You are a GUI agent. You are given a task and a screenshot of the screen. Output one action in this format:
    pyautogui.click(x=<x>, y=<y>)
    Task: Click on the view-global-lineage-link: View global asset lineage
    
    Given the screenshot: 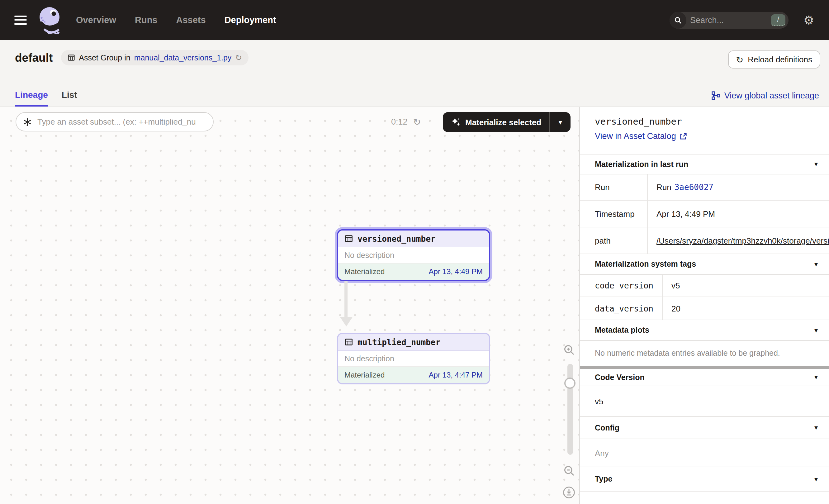 What is the action you would take?
    pyautogui.click(x=765, y=96)
    